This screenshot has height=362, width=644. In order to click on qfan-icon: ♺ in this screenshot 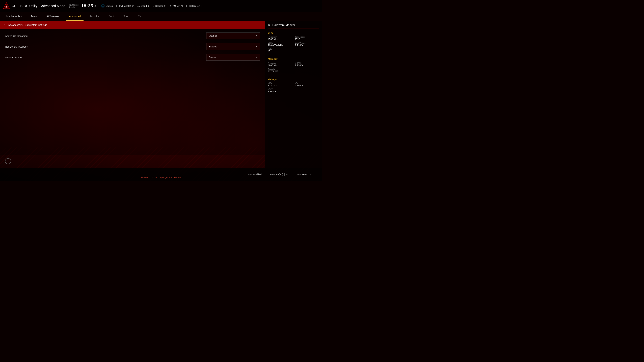, I will do `click(138, 6)`.